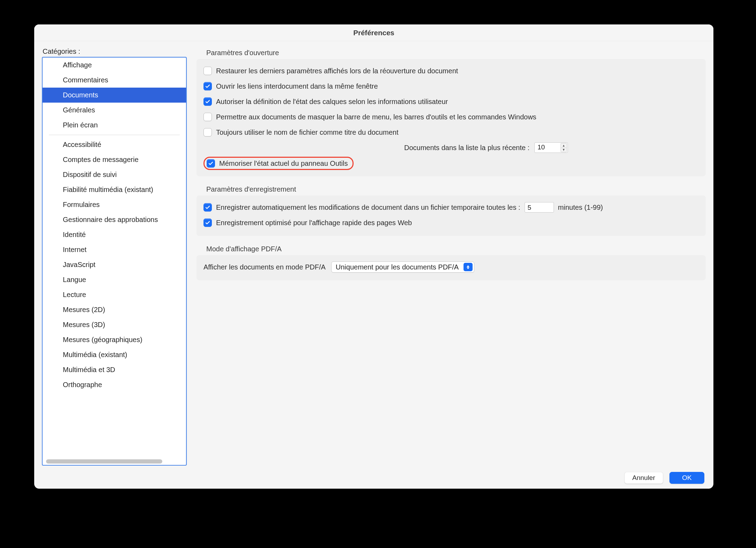 This screenshot has width=756, height=548. I want to click on category-item: Comptes de messagerie, so click(114, 160).